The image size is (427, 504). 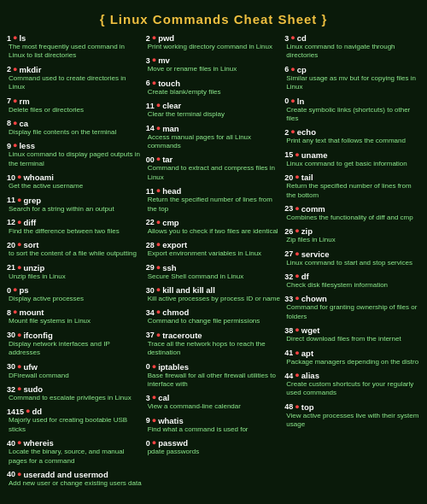 I want to click on cmd-description: Linux command to start and stop services, so click(x=352, y=263).